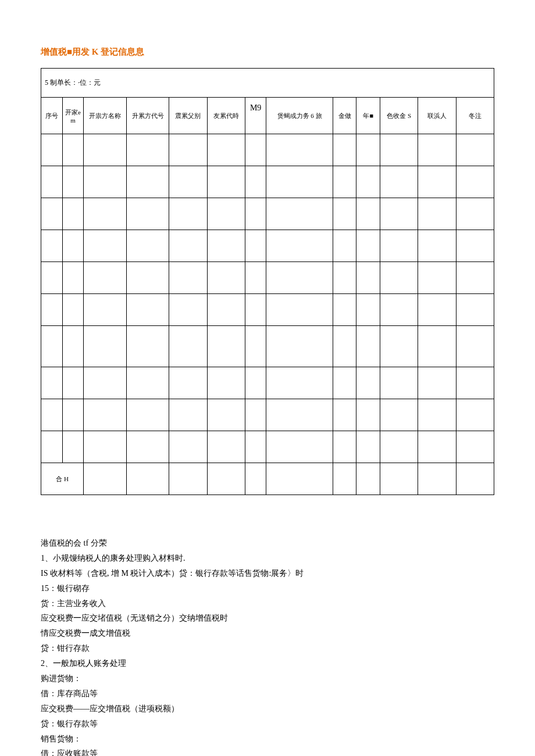 Image resolution: width=535 pixels, height=756 pixels. What do you see at coordinates (226, 116) in the screenshot?
I see `col-header: 友累代時` at bounding box center [226, 116].